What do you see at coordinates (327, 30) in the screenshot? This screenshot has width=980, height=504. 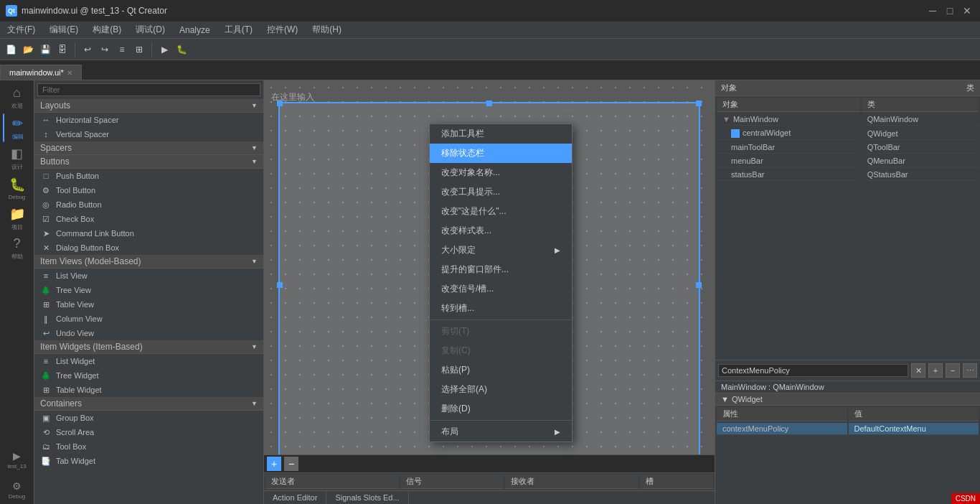 I see `menu-help: 帮助(H)` at bounding box center [327, 30].